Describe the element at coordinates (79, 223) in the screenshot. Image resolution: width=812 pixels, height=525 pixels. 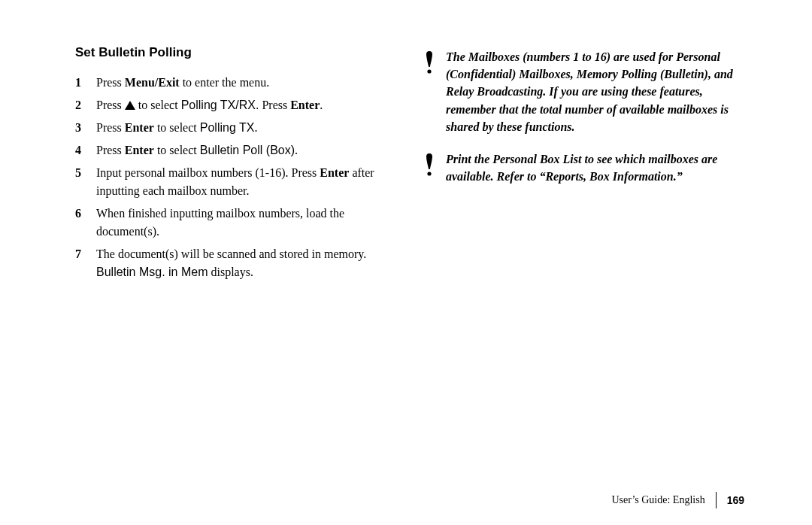
I see `step-number: 6` at that location.